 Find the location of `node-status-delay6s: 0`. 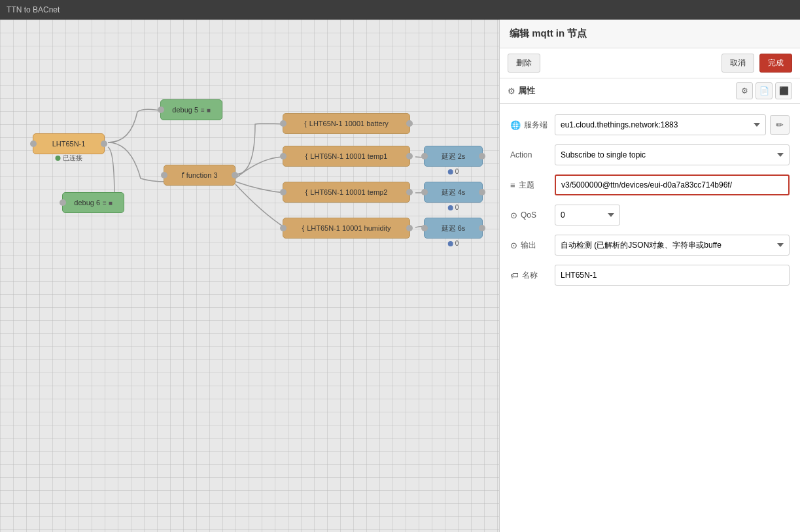

node-status-delay6s: 0 is located at coordinates (454, 243).